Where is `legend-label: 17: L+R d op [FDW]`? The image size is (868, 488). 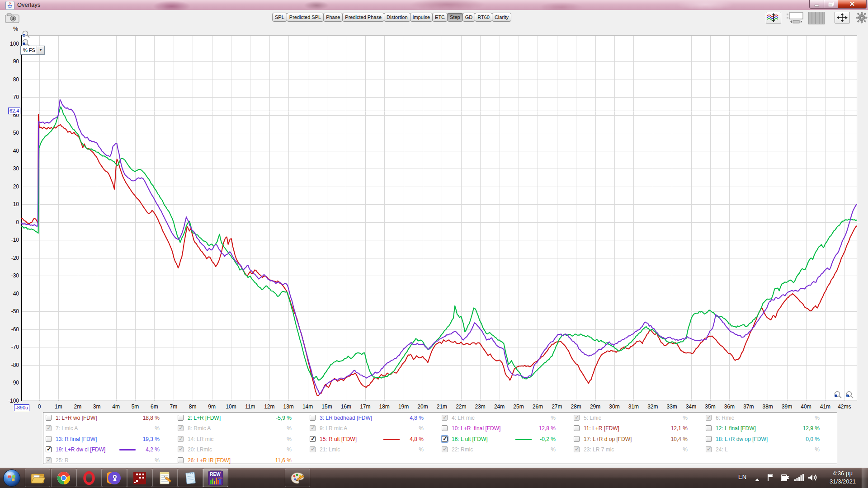
legend-label: 17: L+R d op [FDW] is located at coordinates (608, 439).